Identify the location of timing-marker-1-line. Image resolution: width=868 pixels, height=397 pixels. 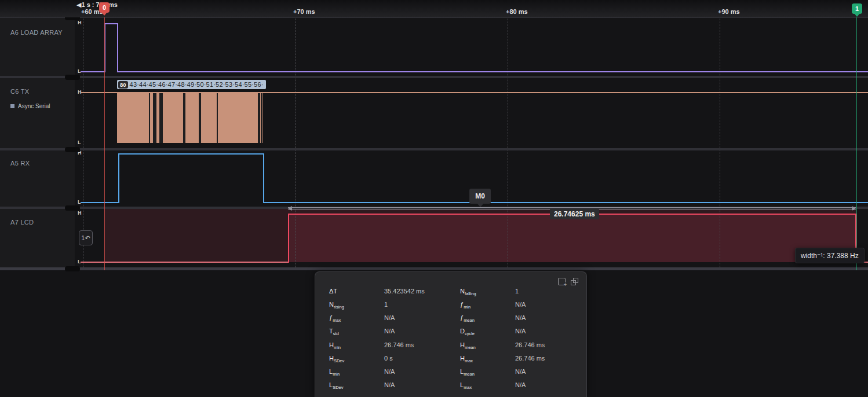
(856, 142).